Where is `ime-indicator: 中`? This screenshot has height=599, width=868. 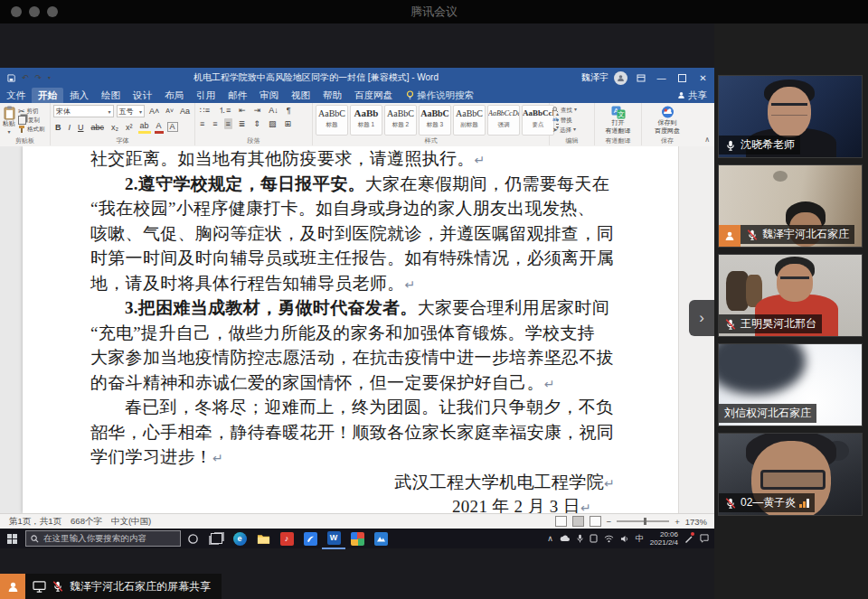
ime-indicator: 中 is located at coordinates (640, 538).